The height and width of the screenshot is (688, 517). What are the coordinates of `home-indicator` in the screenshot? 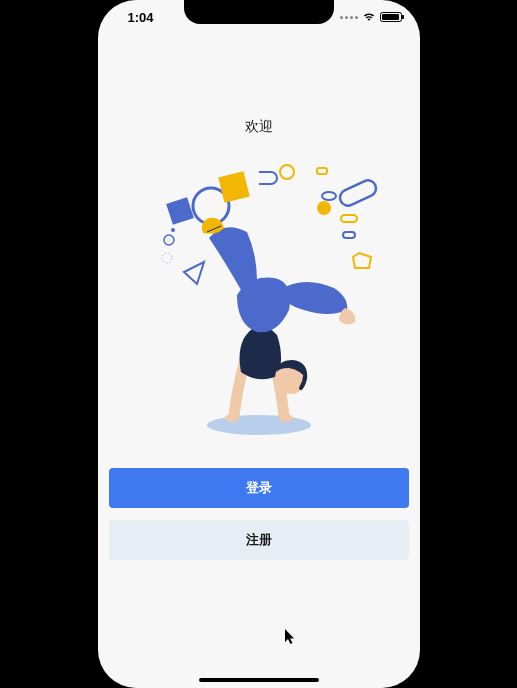 It's located at (259, 680).